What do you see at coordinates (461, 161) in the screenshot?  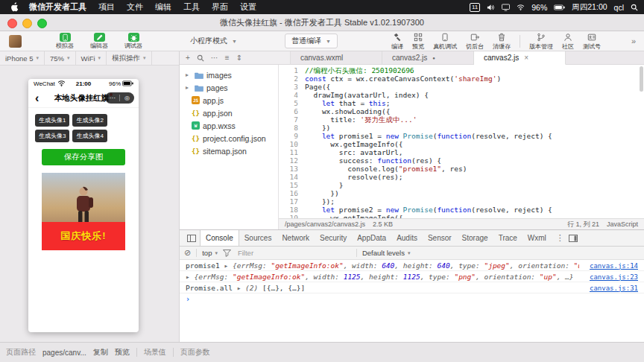 I see `code-line-12: 12 success: function(res) {` at bounding box center [461, 161].